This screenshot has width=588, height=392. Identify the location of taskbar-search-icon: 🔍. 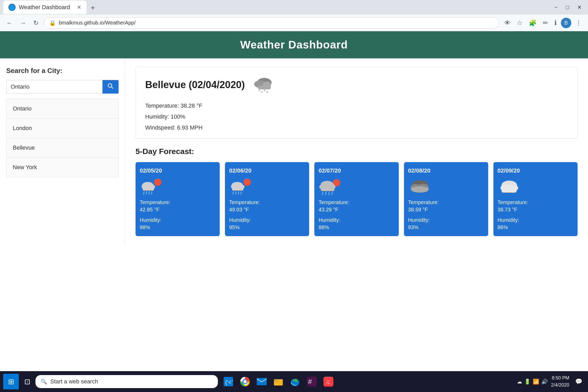
(44, 382).